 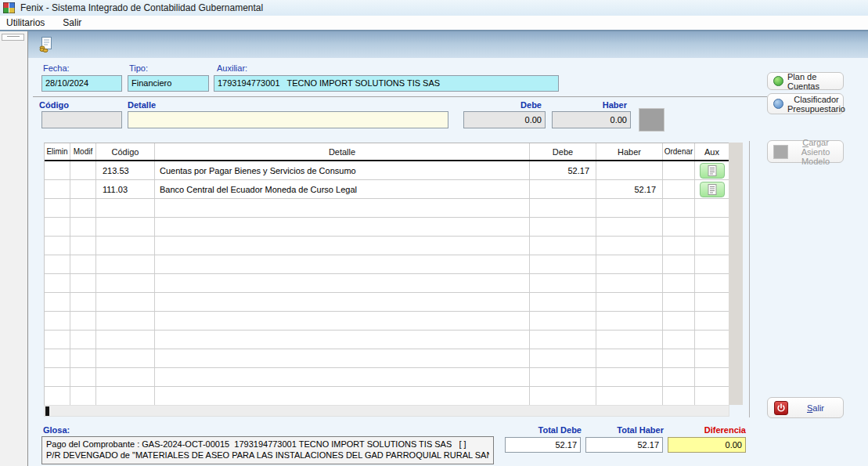 I want to click on clasificador-presupuestario-button: Clasificador Presupuestario, so click(x=805, y=103).